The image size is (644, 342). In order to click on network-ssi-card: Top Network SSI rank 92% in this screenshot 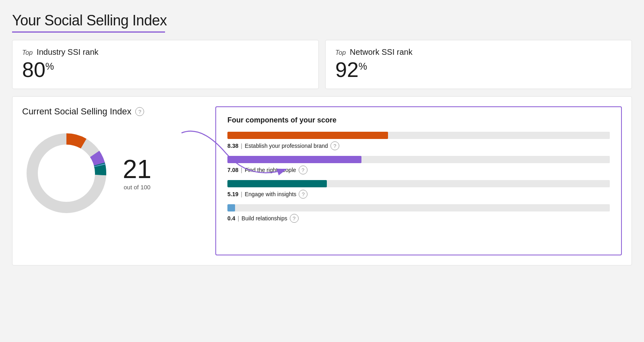, I will do `click(479, 64)`.